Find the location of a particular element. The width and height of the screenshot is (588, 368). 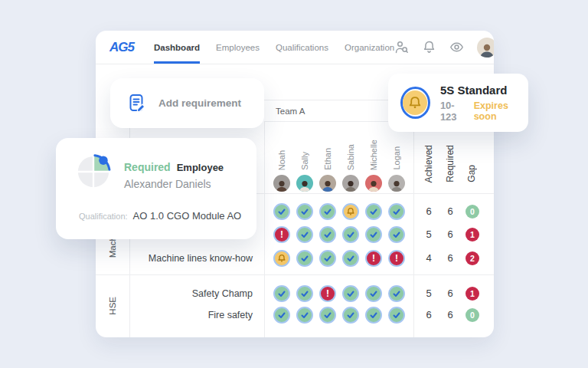

summary-header-gap: Gap is located at coordinates (472, 155).